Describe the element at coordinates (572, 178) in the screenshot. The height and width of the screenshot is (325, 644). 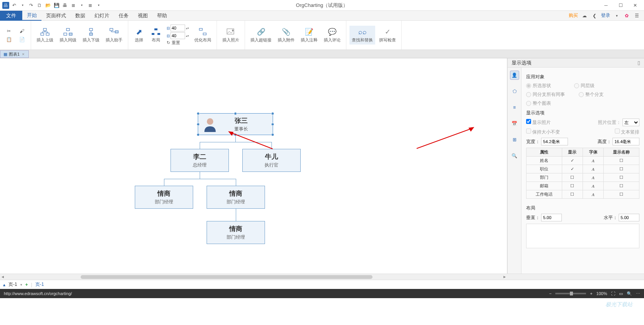
I see `show-dept-check: ☐` at that location.